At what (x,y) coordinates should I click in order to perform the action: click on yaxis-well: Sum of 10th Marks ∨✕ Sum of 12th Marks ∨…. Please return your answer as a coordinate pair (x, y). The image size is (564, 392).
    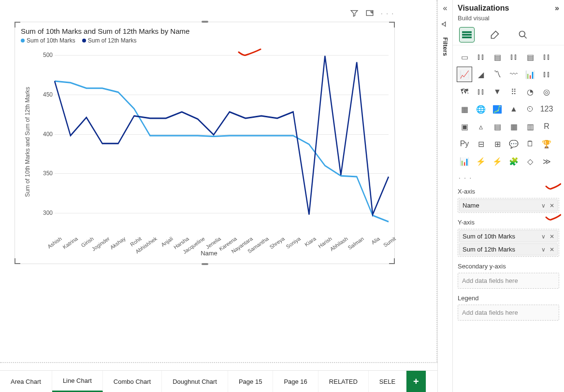
    Looking at the image, I should click on (508, 243).